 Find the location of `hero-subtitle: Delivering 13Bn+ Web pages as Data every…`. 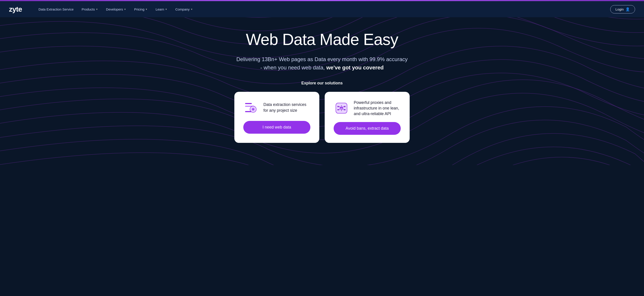

hero-subtitle: Delivering 13Bn+ Web pages as Data every… is located at coordinates (322, 63).